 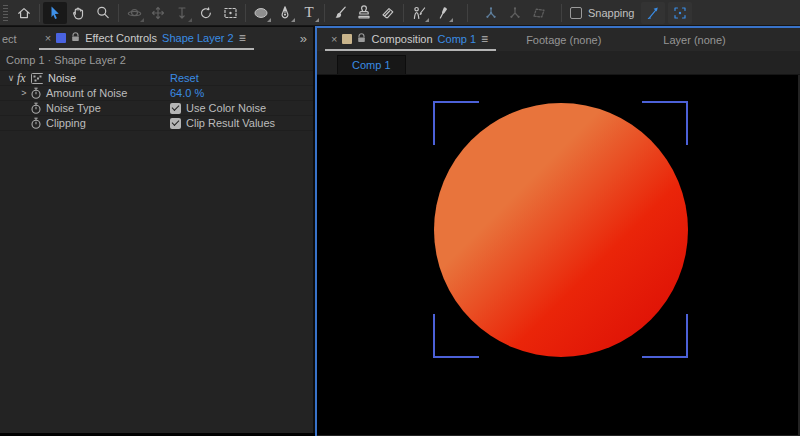 What do you see at coordinates (66, 123) in the screenshot?
I see `property-label: Clipping` at bounding box center [66, 123].